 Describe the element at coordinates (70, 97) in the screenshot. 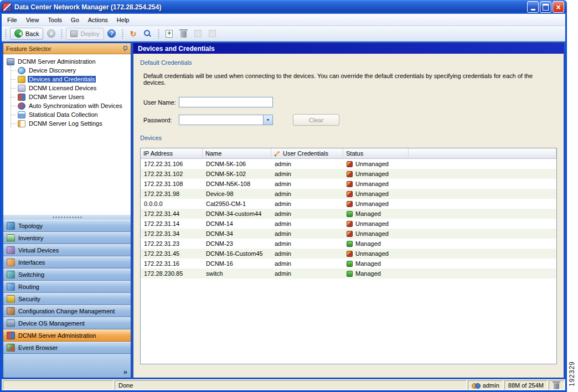

I see `tree-item: DCNM Server Users` at that location.